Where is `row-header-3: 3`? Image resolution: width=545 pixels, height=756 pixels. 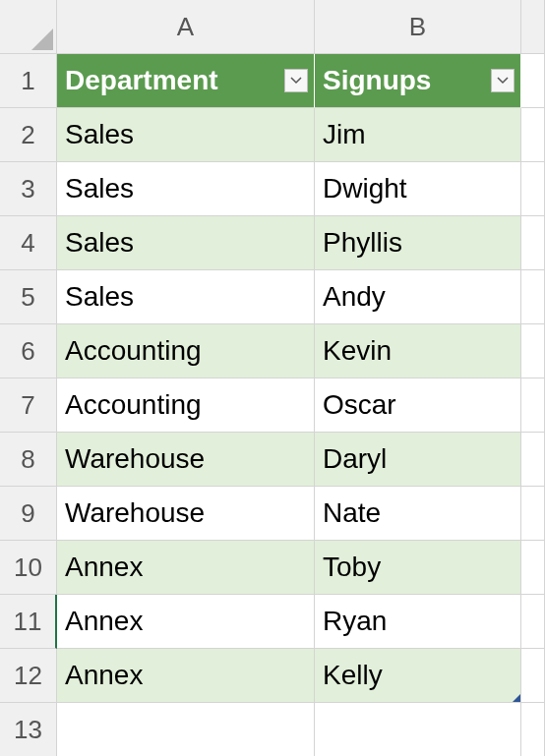 row-header-3: 3 is located at coordinates (29, 189).